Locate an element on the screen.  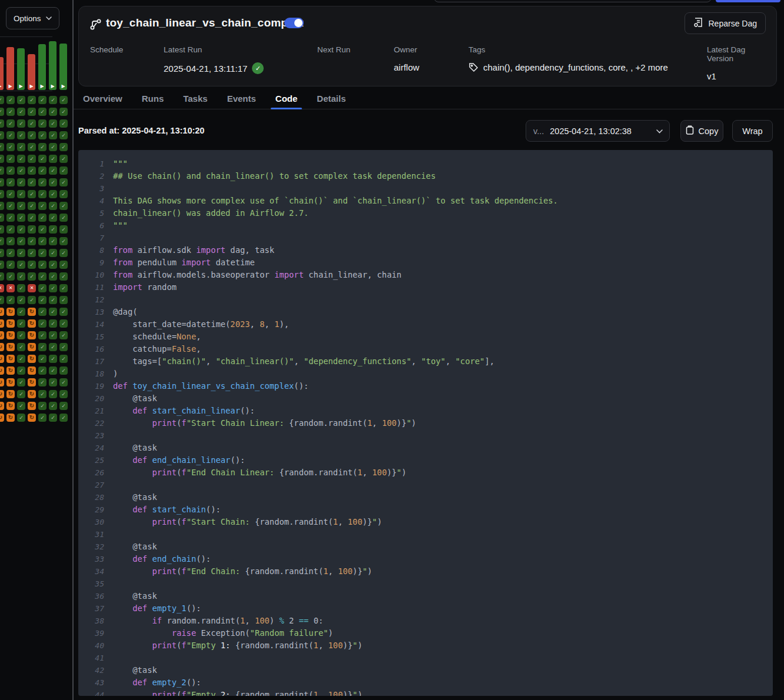
tab-events: Events is located at coordinates (241, 98).